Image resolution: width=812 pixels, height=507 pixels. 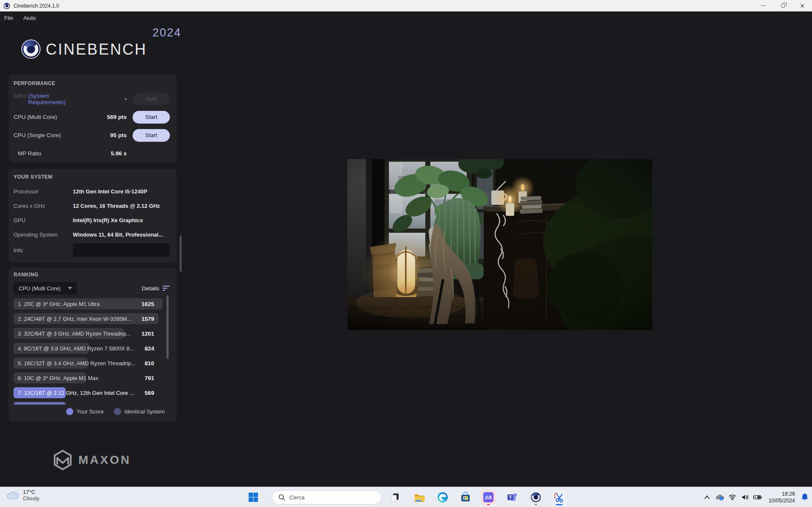 What do you see at coordinates (107, 99) in the screenshot?
I see `gpu-score: -` at bounding box center [107, 99].